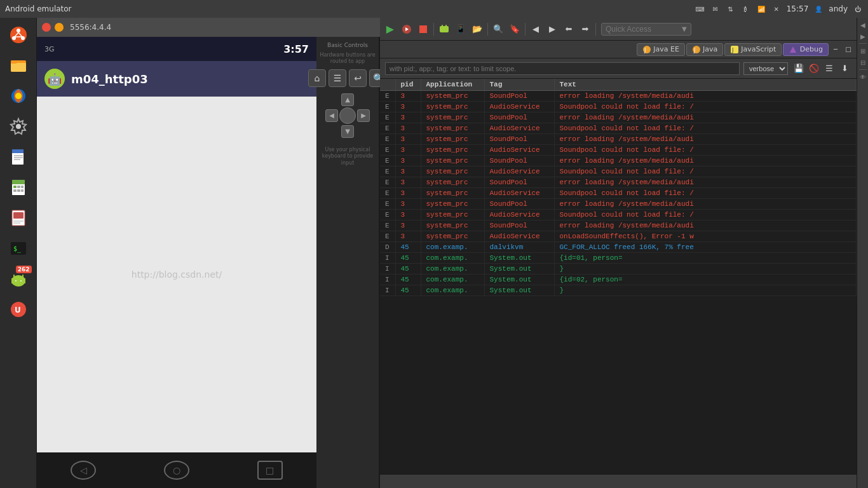  I want to click on firefox-icon, so click(18, 96).